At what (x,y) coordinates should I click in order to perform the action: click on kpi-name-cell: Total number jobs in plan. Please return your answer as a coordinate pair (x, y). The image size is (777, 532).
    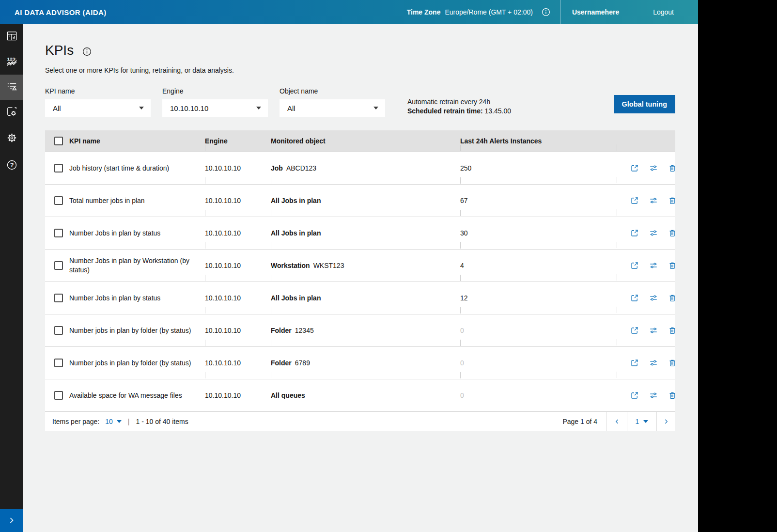
    Looking at the image, I should click on (137, 201).